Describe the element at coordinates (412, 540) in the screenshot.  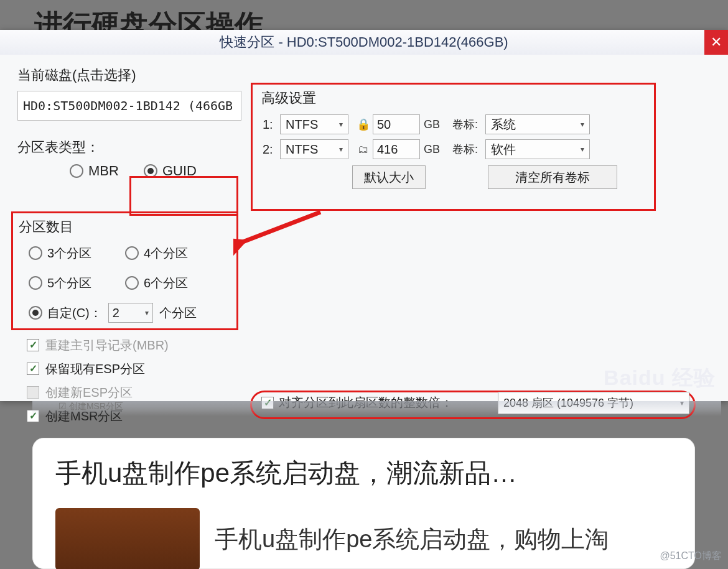
I see `ad-description: 手机u盘制作pe系统启动盘，购物上淘` at that location.